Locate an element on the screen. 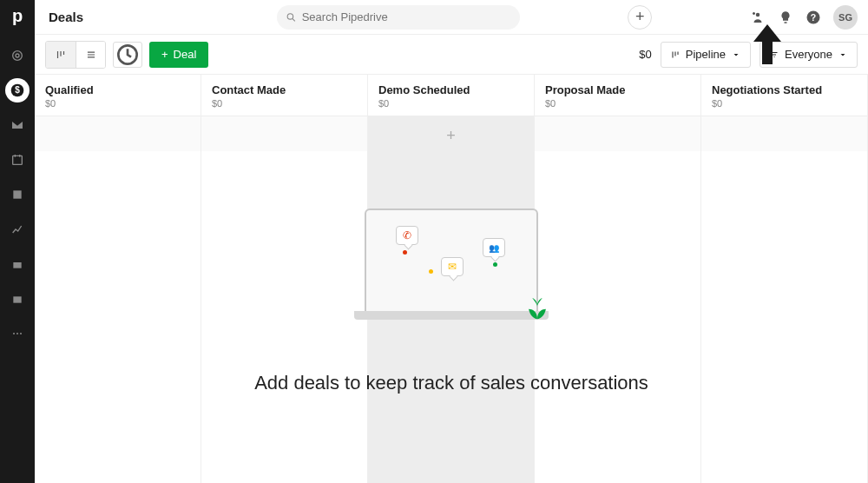 The image size is (868, 483). target-icon is located at coordinates (17, 56).